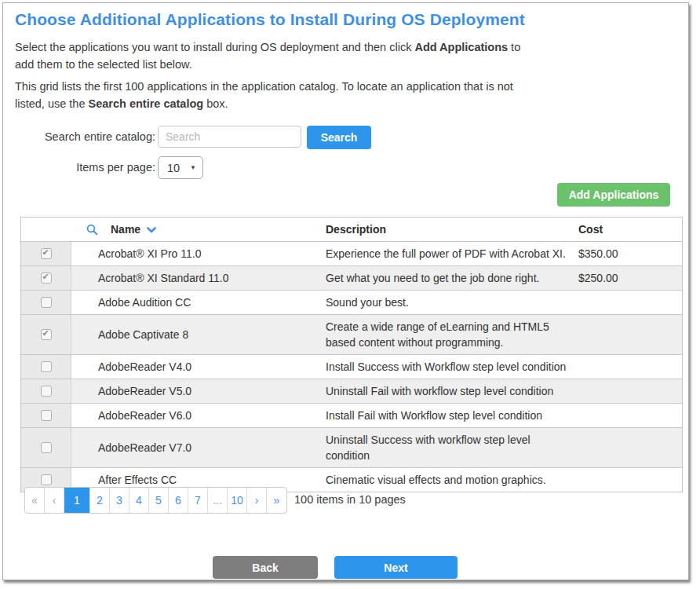 This screenshot has height=589, width=700. I want to click on cell-description: Install Fail with Workflow step level co…, so click(450, 415).